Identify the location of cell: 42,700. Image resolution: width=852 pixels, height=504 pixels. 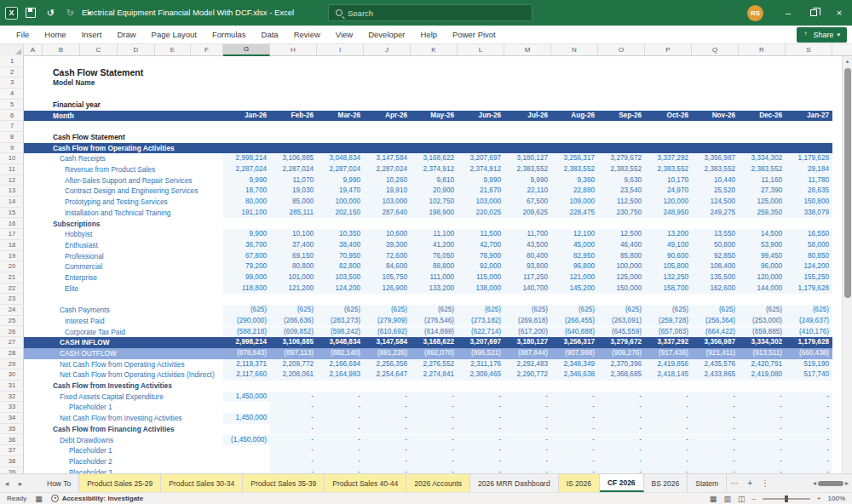
(481, 245).